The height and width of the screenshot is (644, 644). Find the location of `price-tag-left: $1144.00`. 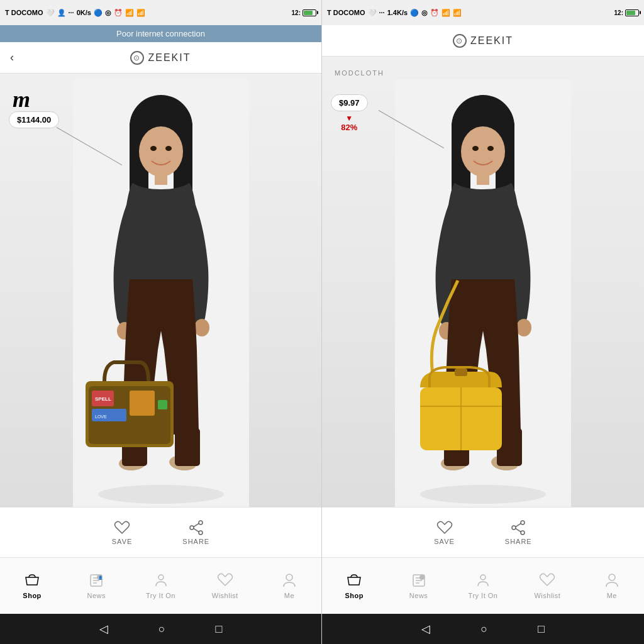

price-tag-left: $1144.00 is located at coordinates (34, 119).